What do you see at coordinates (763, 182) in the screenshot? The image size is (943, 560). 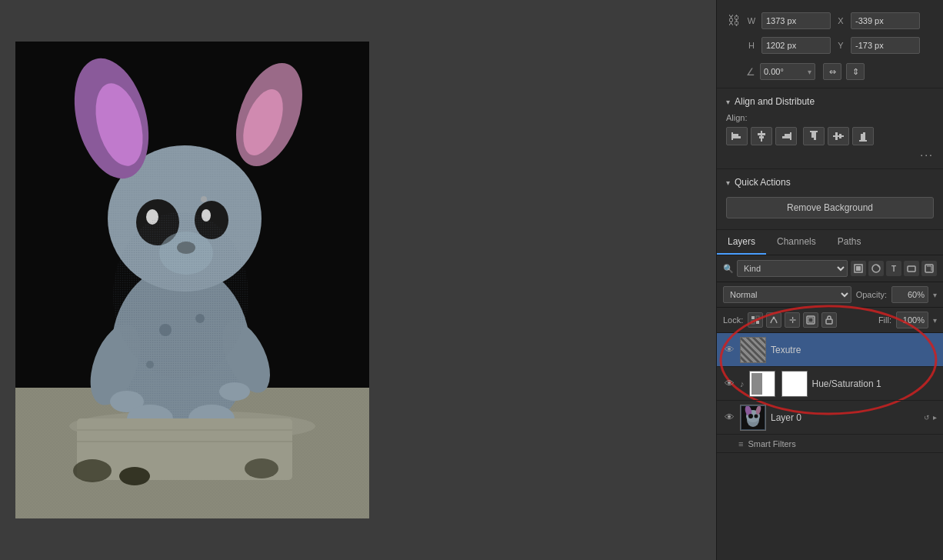 I see `quick-actions-title: Quick Actions` at bounding box center [763, 182].